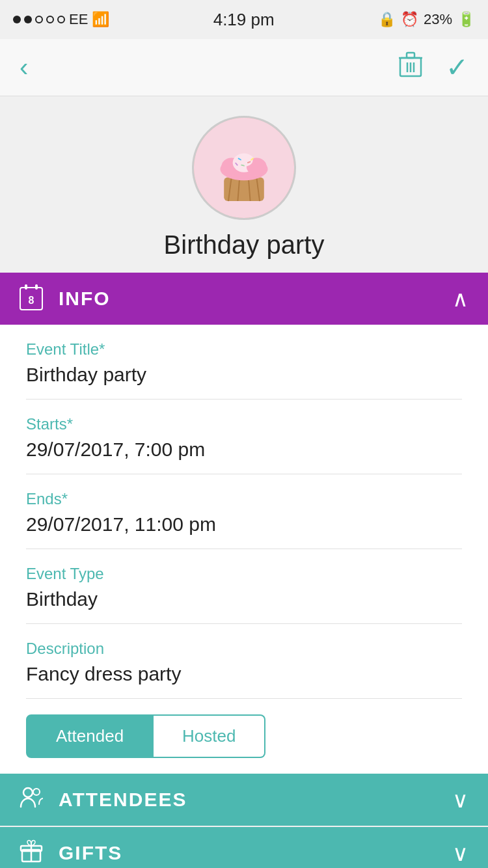 Image resolution: width=488 pixels, height=868 pixels. Describe the element at coordinates (461, 853) in the screenshot. I see `gifts-chevron: ∨` at that location.